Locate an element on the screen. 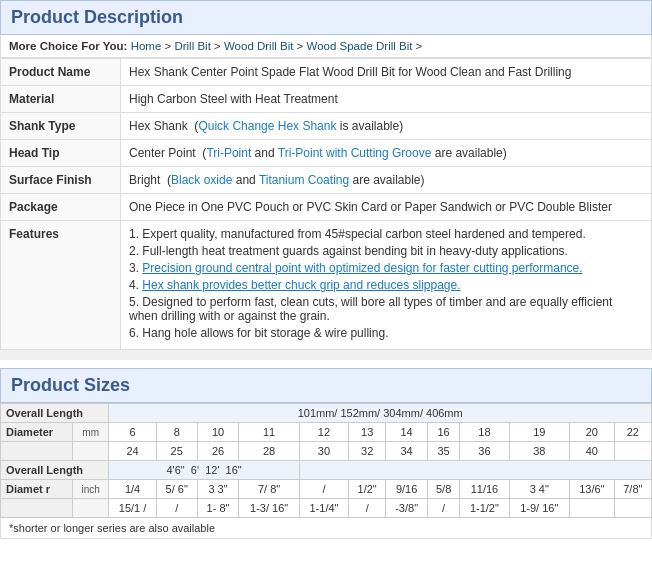  breadcrumb-prefix: More Choice For You: is located at coordinates (68, 46).